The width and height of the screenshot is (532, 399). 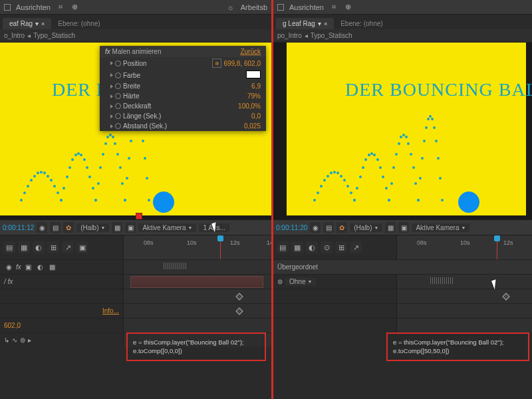 I want to click on tool-icon: ◐, so click(x=39, y=247).